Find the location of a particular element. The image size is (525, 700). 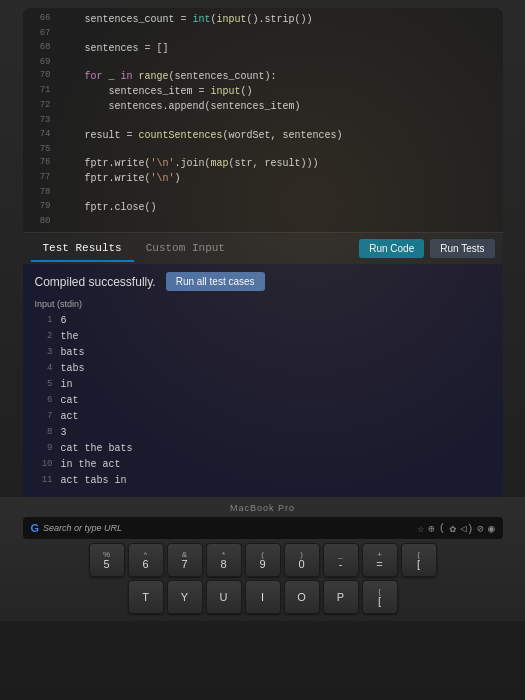

key-equals: + = is located at coordinates (380, 560).